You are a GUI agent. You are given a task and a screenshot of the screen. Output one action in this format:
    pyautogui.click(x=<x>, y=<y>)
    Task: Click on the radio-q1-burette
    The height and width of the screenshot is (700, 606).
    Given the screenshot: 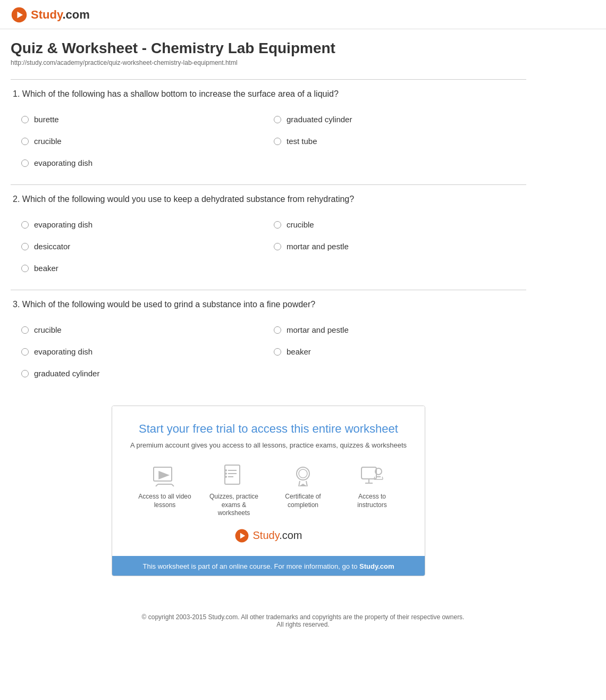 What is the action you would take?
    pyautogui.click(x=25, y=120)
    